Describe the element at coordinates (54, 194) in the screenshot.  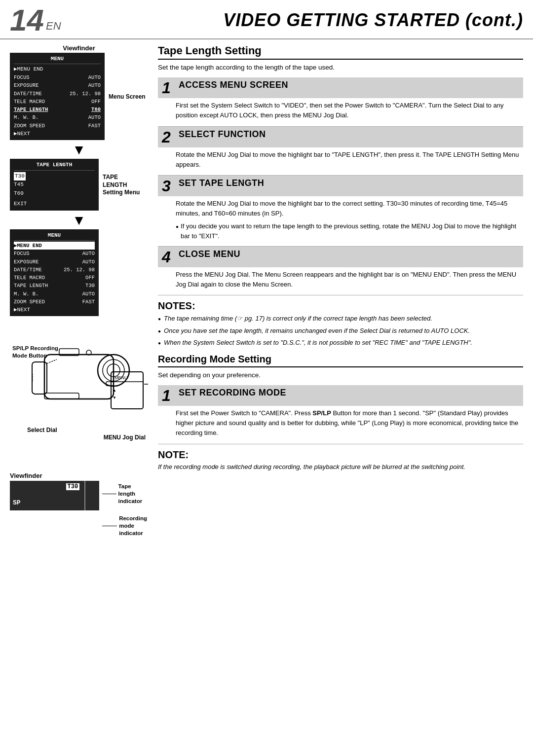
I see `tl-t60: T60` at that location.